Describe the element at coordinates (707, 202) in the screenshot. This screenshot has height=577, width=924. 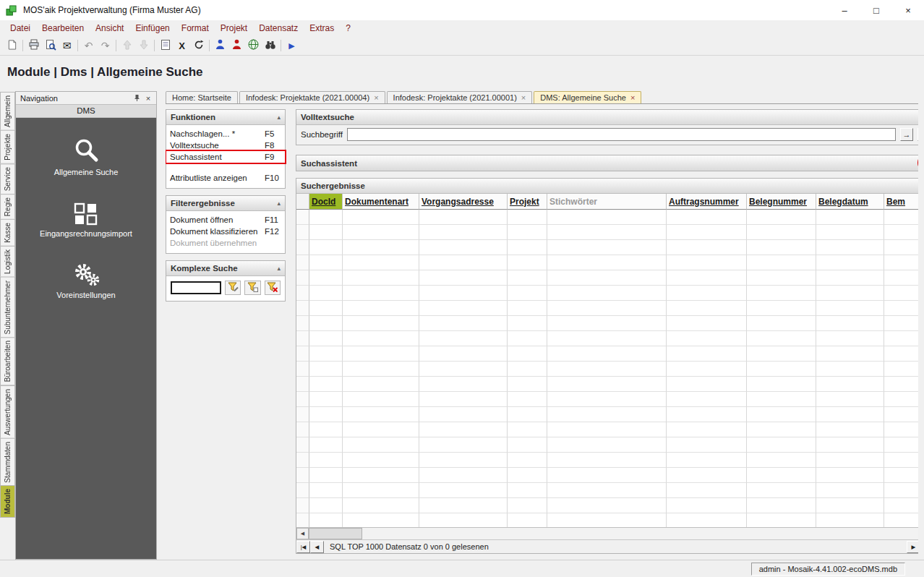
I see `column-header-auftragsnummer: Auftragsnummer` at that location.